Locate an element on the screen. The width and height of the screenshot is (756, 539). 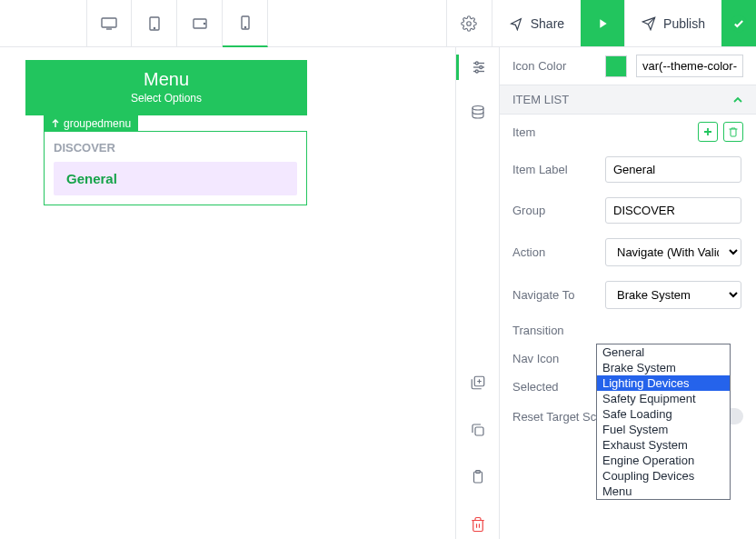
item-row: Item is located at coordinates (628, 132).